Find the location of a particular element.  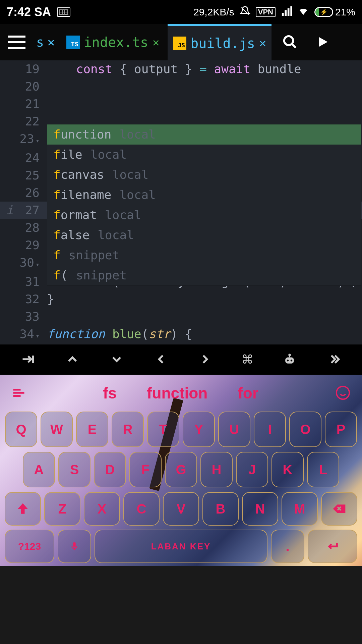

key-enter is located at coordinates (333, 546).